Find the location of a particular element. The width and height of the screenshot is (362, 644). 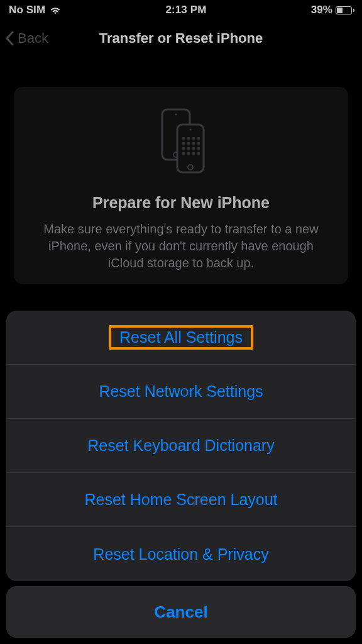

reset-keyboard-dictionary-label: Reset Keyboard Dictionary is located at coordinates (181, 445).